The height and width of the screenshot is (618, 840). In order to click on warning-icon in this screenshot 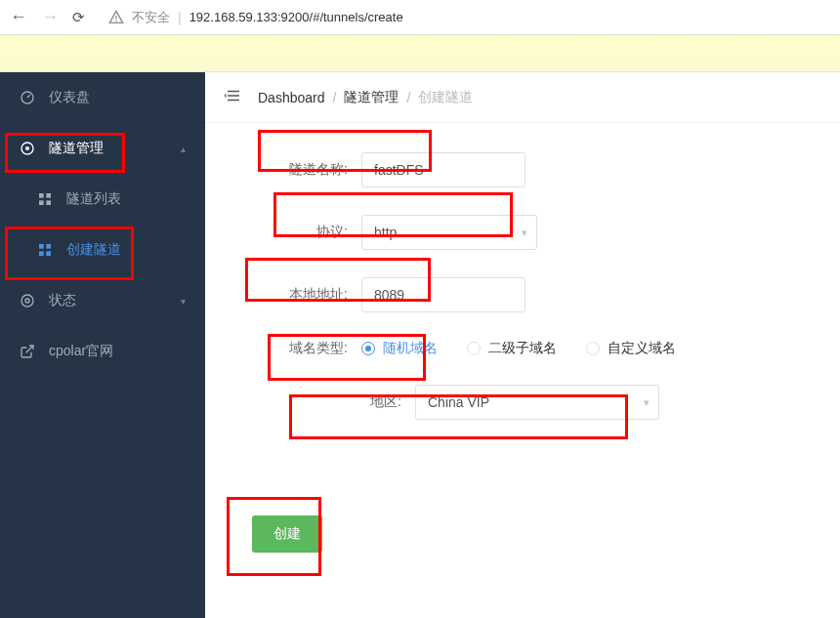, I will do `click(116, 18)`.